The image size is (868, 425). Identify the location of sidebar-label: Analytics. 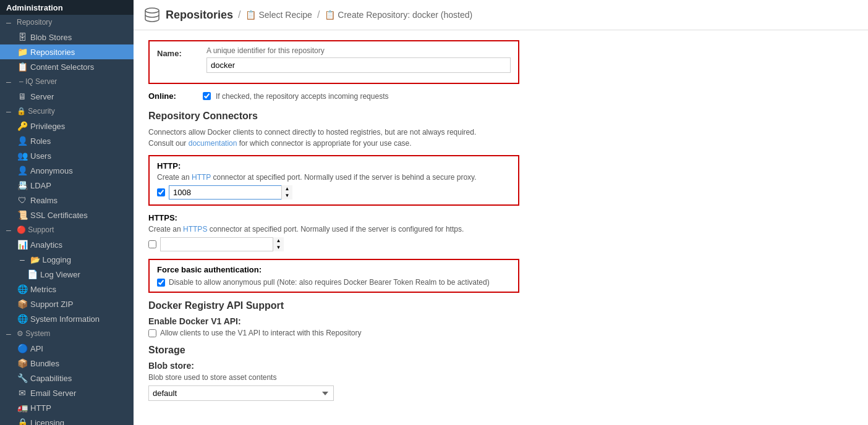
(46, 245).